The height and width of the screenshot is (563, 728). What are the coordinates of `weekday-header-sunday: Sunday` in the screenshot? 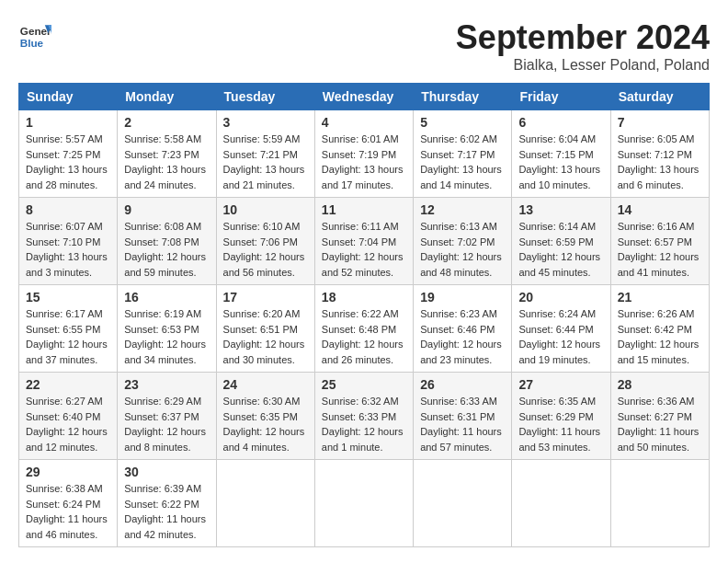 It's located at (68, 98).